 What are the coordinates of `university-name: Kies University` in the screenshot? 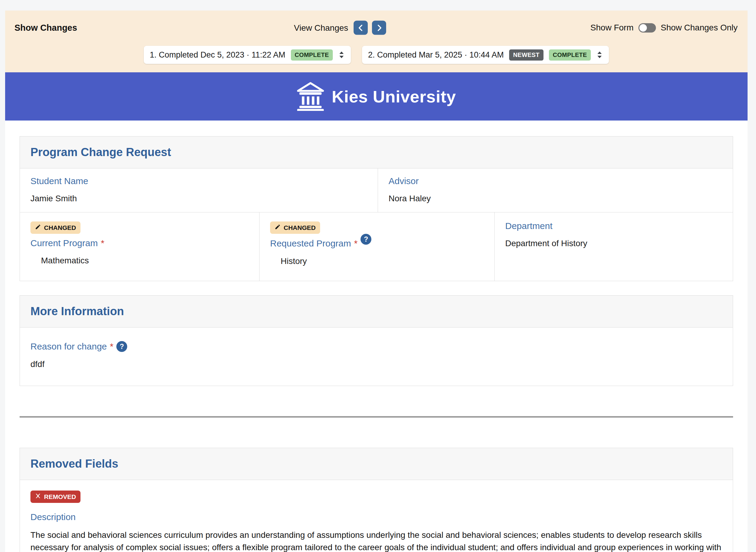 It's located at (394, 97).